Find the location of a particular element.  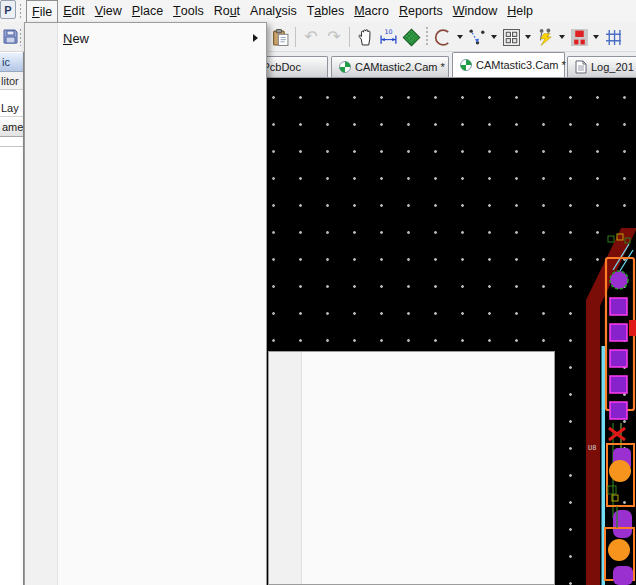

tab-log-201: Log_201 is located at coordinates (602, 66).